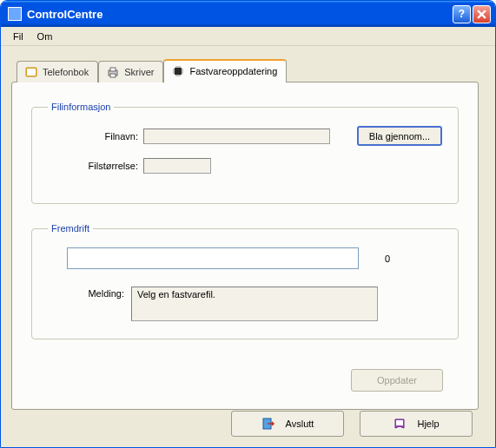 This screenshot has height=448, width=496. What do you see at coordinates (248, 14) in the screenshot?
I see `titlebar: ControlCentre ?` at bounding box center [248, 14].